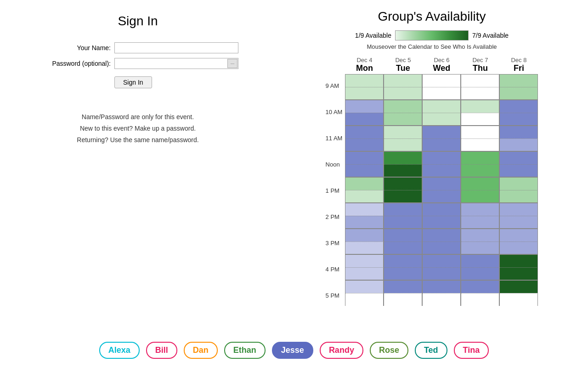  I want to click on cell-wed-noon, so click(441, 164).